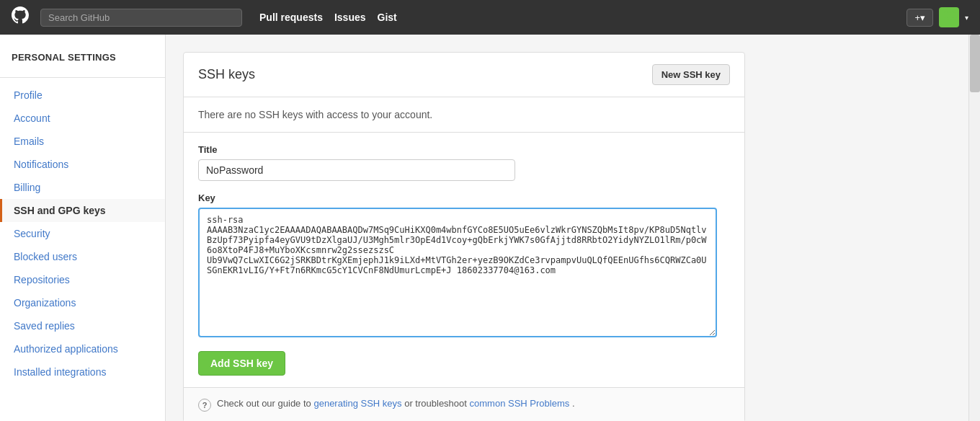 Image resolution: width=980 pixels, height=421 pixels. I want to click on generating-ssh-keys-link: generating SSH keys, so click(357, 404).